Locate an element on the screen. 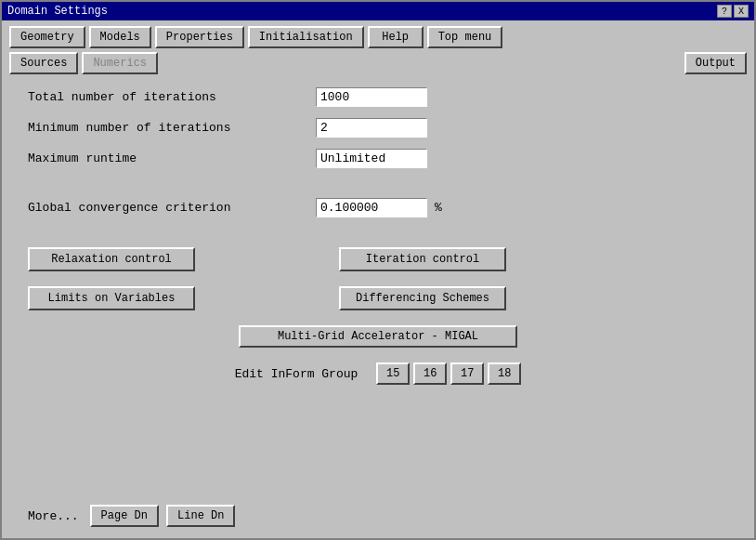  max-runtime-row: Maximum runtime is located at coordinates (378, 158).